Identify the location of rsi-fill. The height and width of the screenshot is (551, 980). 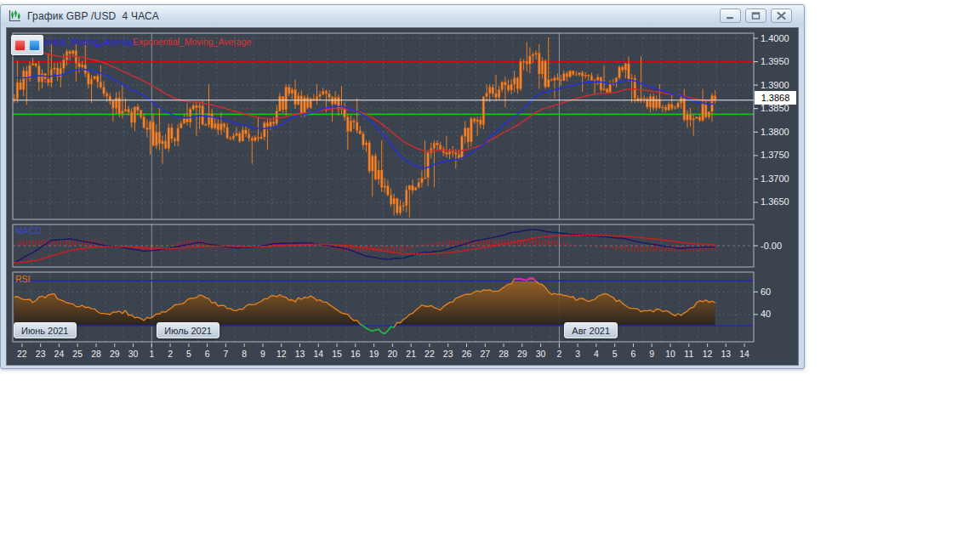
(365, 303).